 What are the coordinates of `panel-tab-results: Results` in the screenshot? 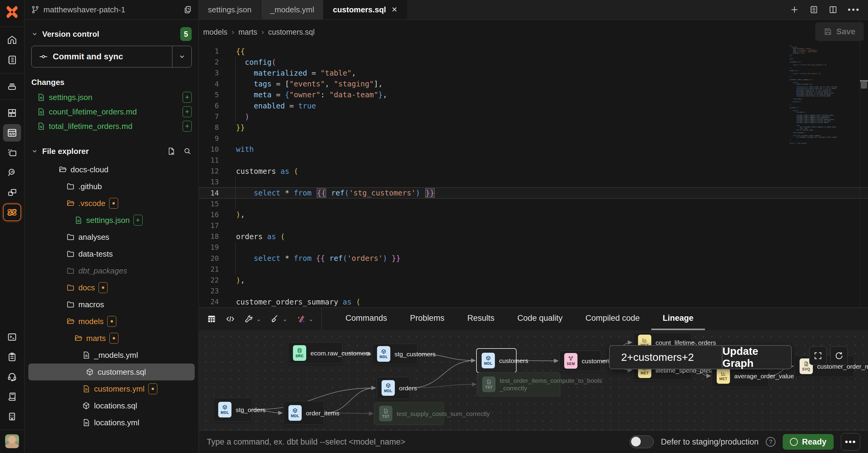 It's located at (480, 319).